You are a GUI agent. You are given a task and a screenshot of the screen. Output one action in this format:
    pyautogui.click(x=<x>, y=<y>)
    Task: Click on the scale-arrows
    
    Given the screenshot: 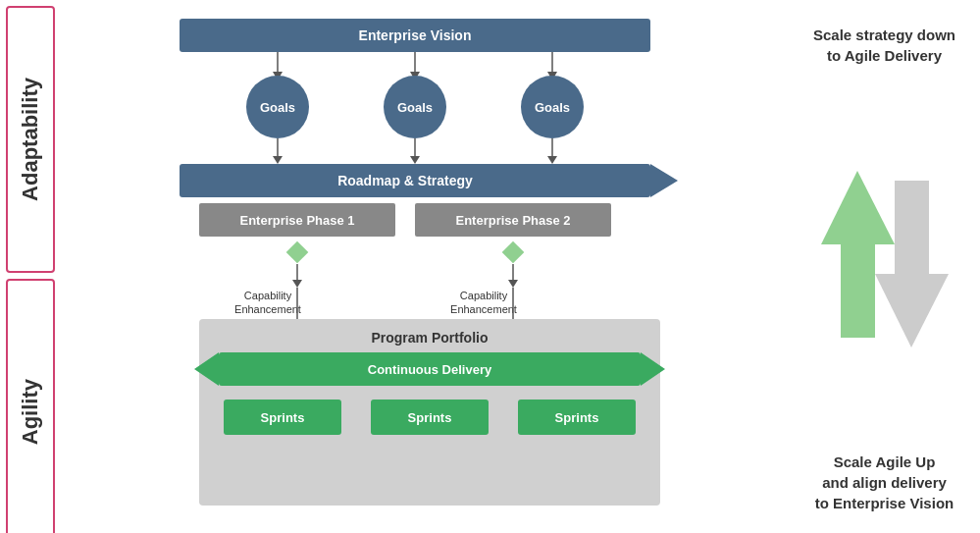 What is the action you would take?
    pyautogui.click(x=885, y=259)
    